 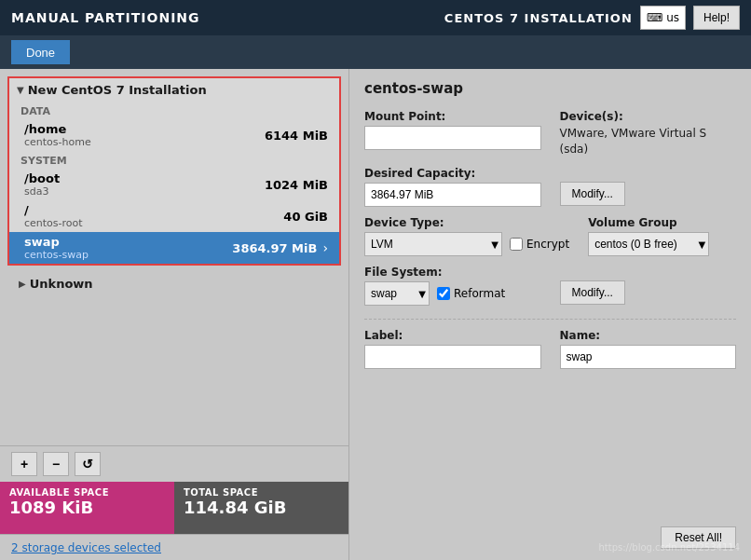 What do you see at coordinates (453, 357) in the screenshot?
I see `label-input` at bounding box center [453, 357].